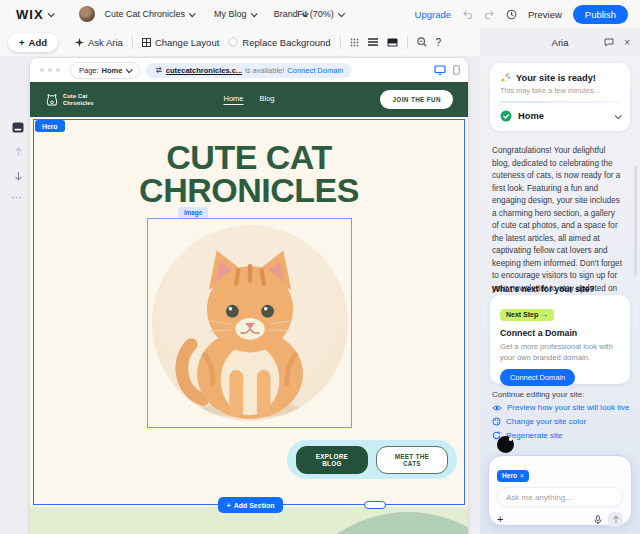 The height and width of the screenshot is (534, 640). I want to click on hero-section-badge: Hero, so click(50, 126).